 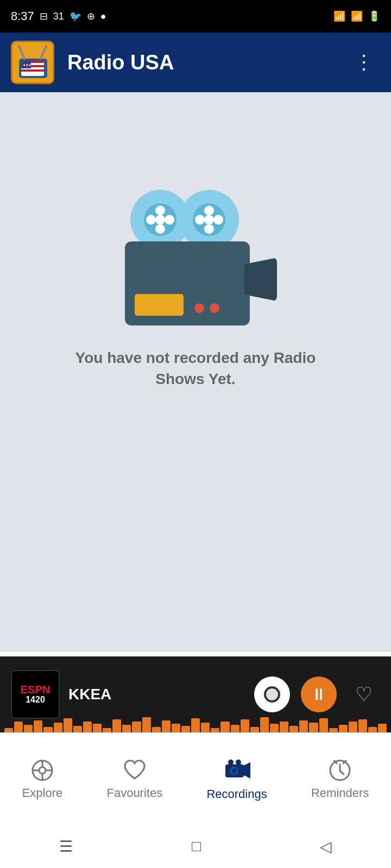 What do you see at coordinates (357, 16) in the screenshot?
I see `status-right: 📶 📶 🔋` at bounding box center [357, 16].